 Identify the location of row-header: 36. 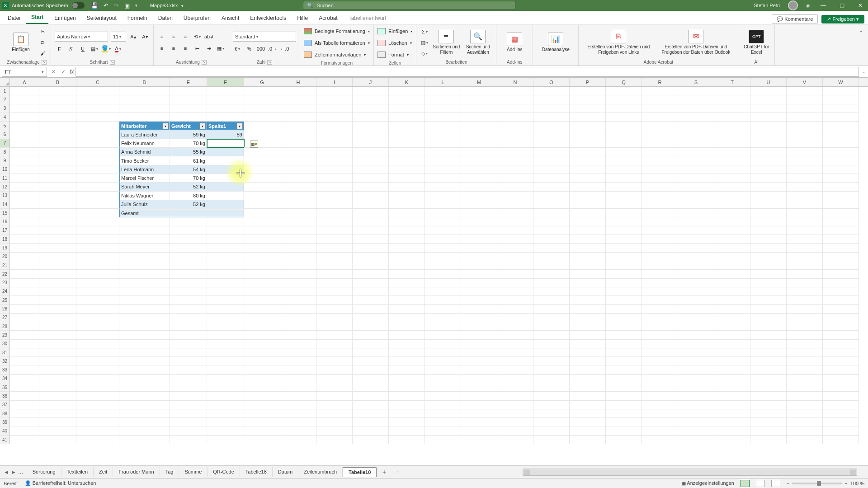
(5, 396).